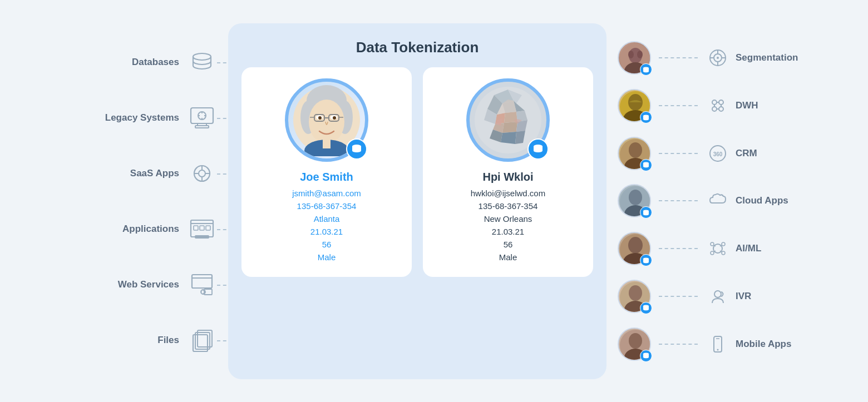 The height and width of the screenshot is (402, 868). Describe the element at coordinates (646, 308) in the screenshot. I see `ivr-db-badge` at that location.